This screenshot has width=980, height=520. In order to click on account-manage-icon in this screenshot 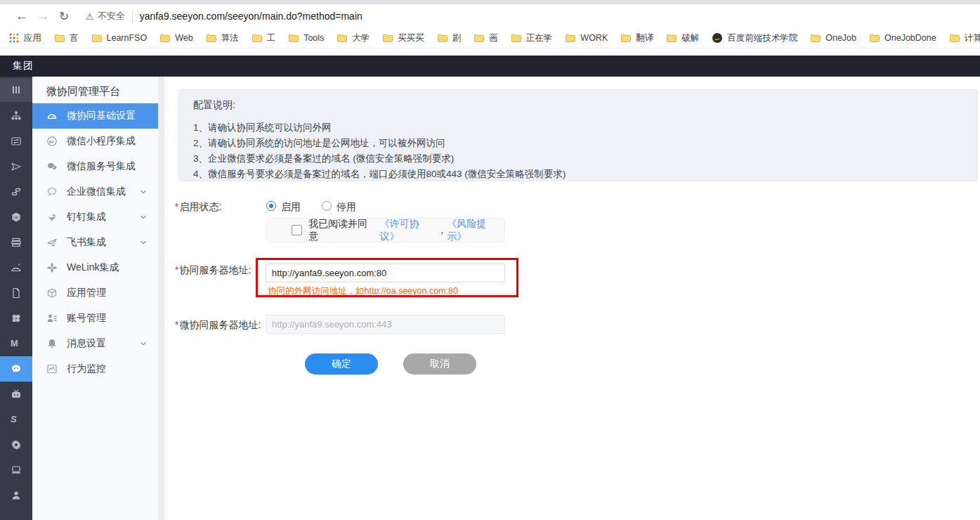, I will do `click(52, 318)`.